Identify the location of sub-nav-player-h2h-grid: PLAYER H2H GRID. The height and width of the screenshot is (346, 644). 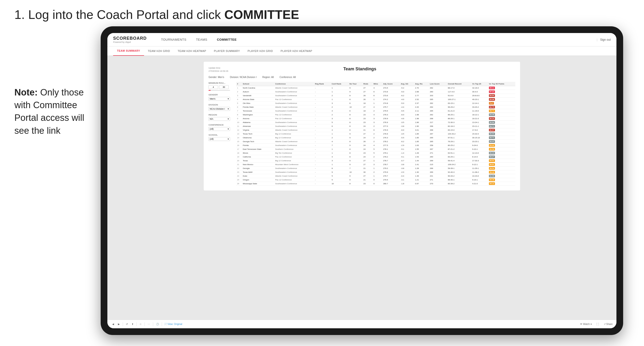
(260, 51).